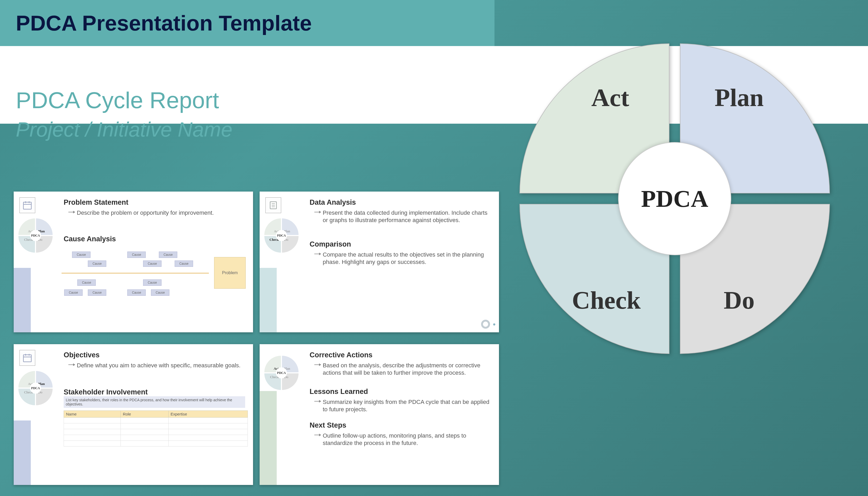 The image size is (868, 496). What do you see at coordinates (155, 355) in the screenshot?
I see `section-title: Objectives` at bounding box center [155, 355].